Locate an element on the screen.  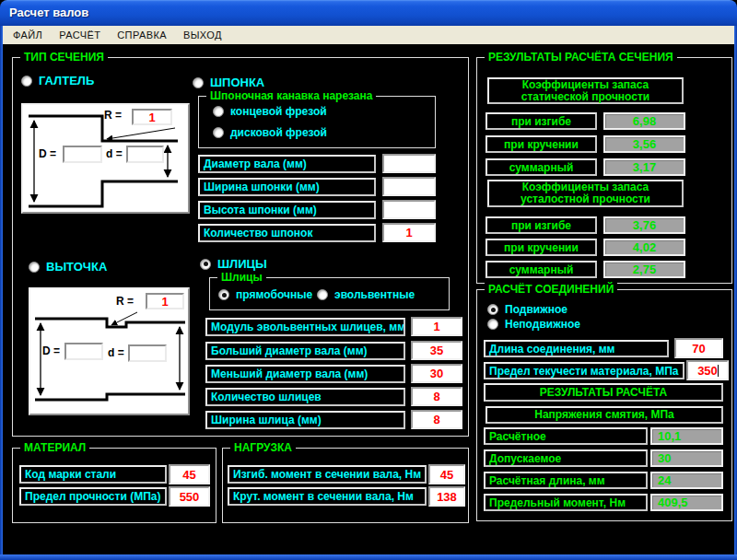
field-input-major-diameter: 35 is located at coordinates (437, 350).